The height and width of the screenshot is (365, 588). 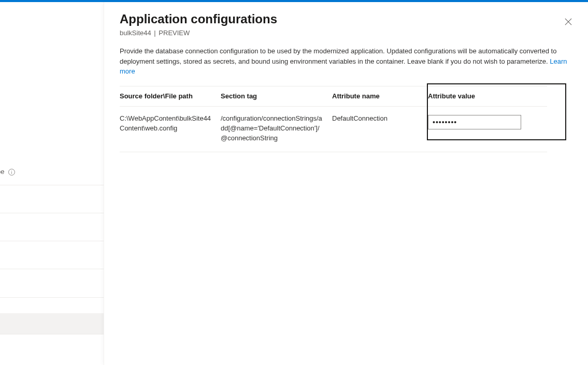 I want to click on left-nav-selected-item, so click(x=52, y=324).